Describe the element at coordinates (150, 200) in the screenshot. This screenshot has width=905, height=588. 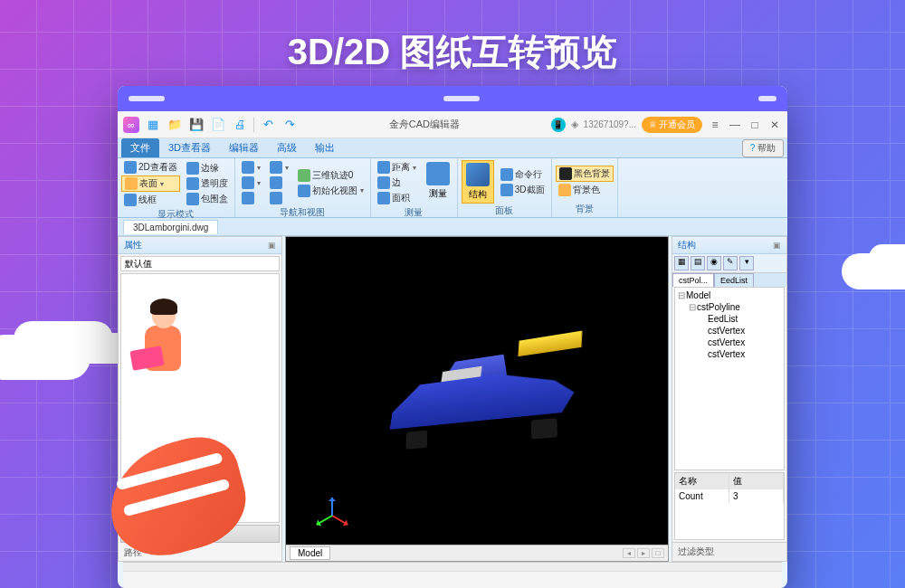
I see `ribbon-wireframe: 线框` at that location.